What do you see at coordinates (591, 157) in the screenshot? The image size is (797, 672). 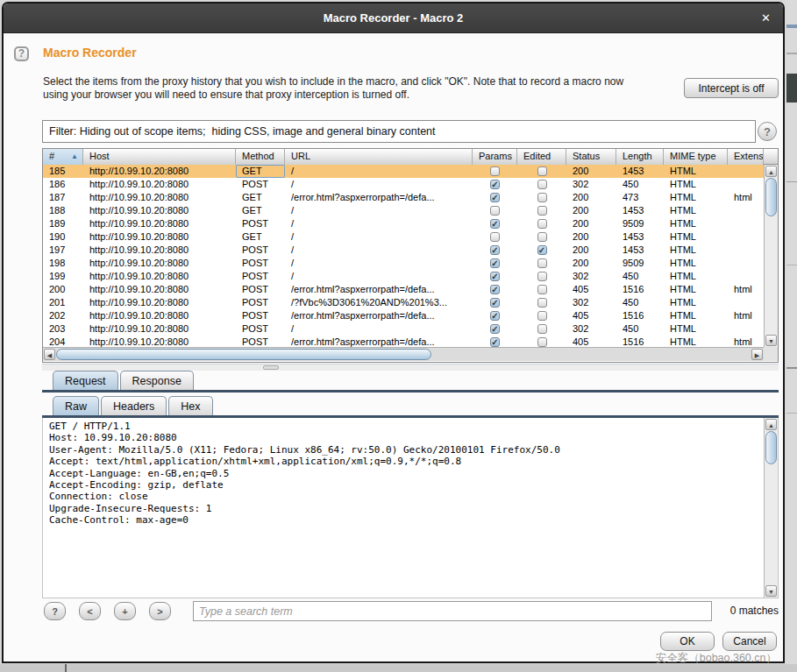 I see `column-header-status: Status` at bounding box center [591, 157].